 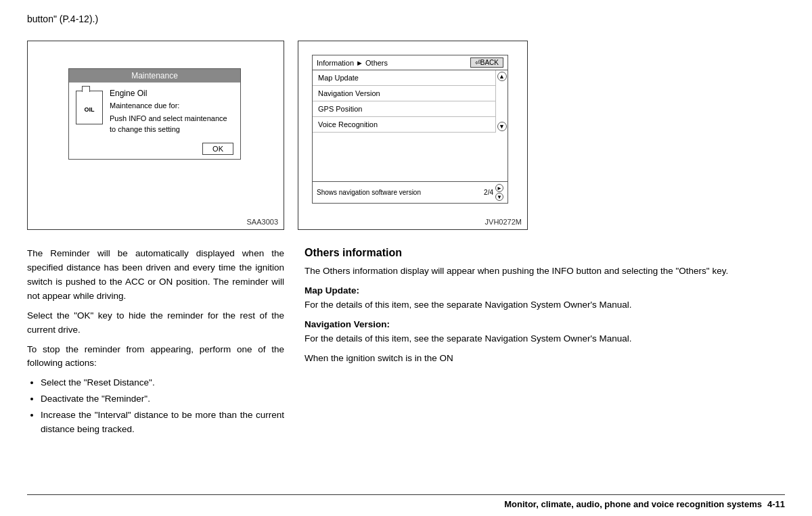 I want to click on right-body-text: The Others information display will appe…, so click(x=545, y=315).